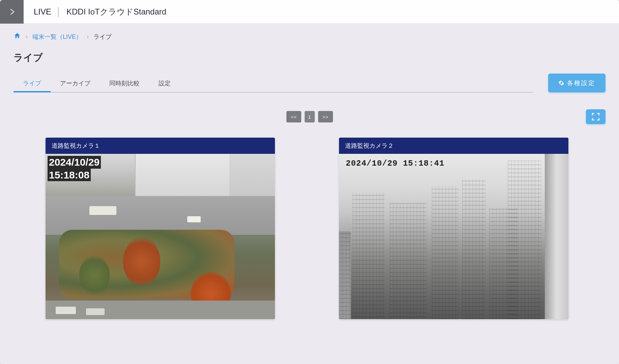 The width and height of the screenshot is (619, 364). I want to click on pager-page-button: 1, so click(310, 117).